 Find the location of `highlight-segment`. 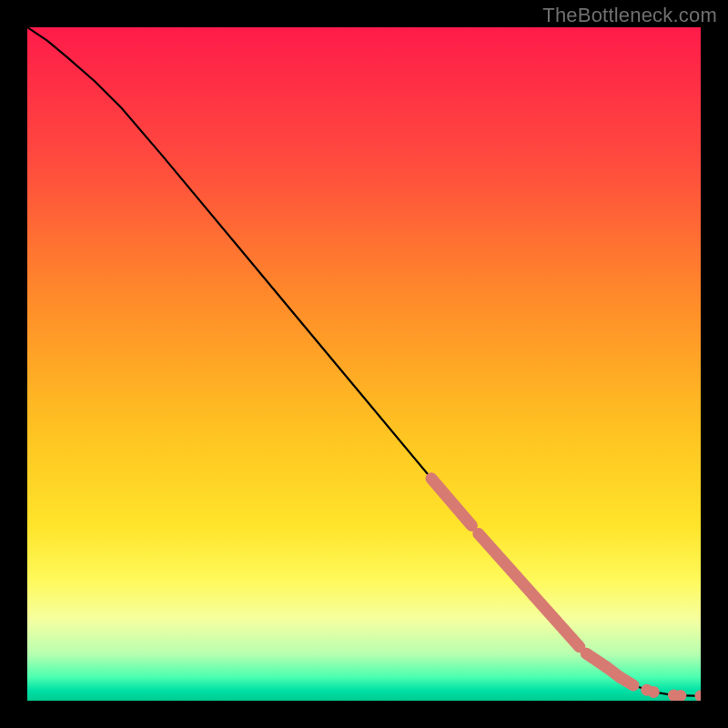

highlight-segment is located at coordinates (626, 681).